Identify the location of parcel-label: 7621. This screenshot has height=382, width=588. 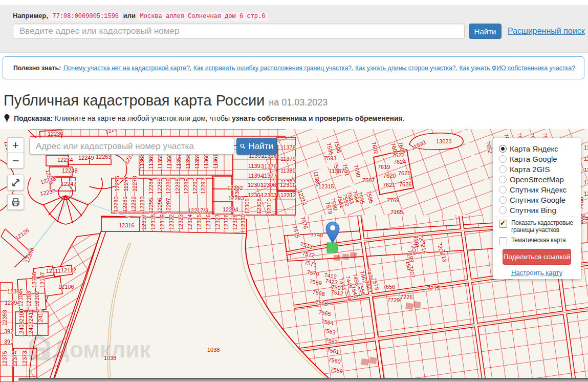
(389, 185).